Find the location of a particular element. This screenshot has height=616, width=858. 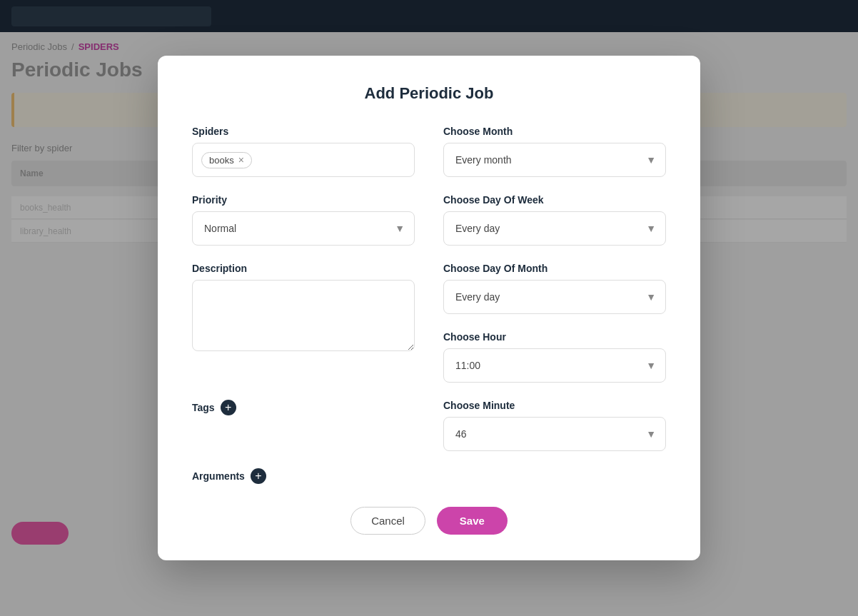

choose-day-of-week-label: Choose Day Of Week is located at coordinates (555, 200).